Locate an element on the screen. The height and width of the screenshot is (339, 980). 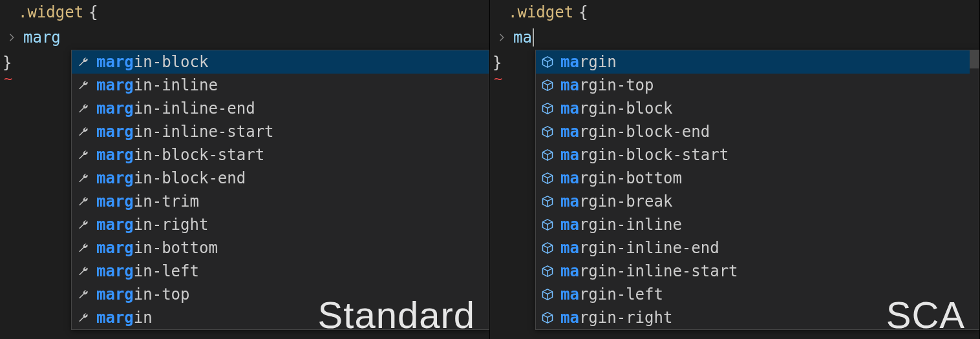
suggestion-item: margin-break is located at coordinates (752, 201).